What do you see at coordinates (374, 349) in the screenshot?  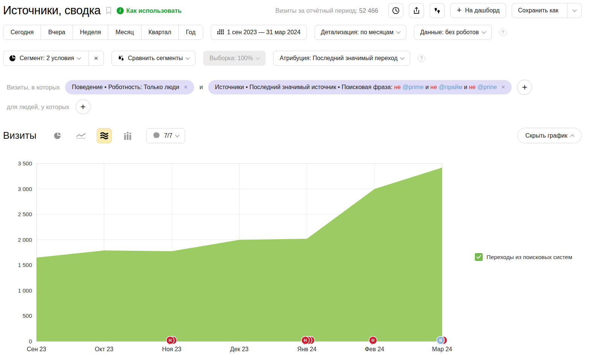 I see `svg-text: Фев 24` at bounding box center [374, 349].